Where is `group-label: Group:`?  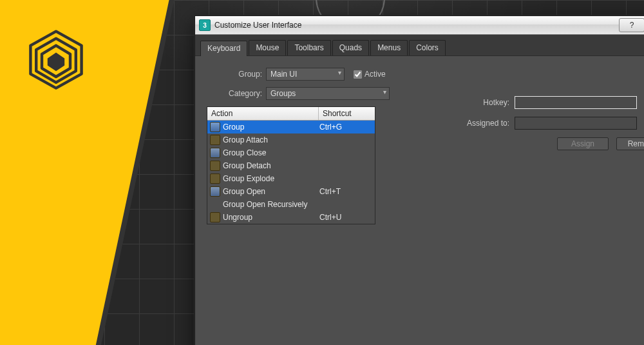
group-label: Group: is located at coordinates (234, 74).